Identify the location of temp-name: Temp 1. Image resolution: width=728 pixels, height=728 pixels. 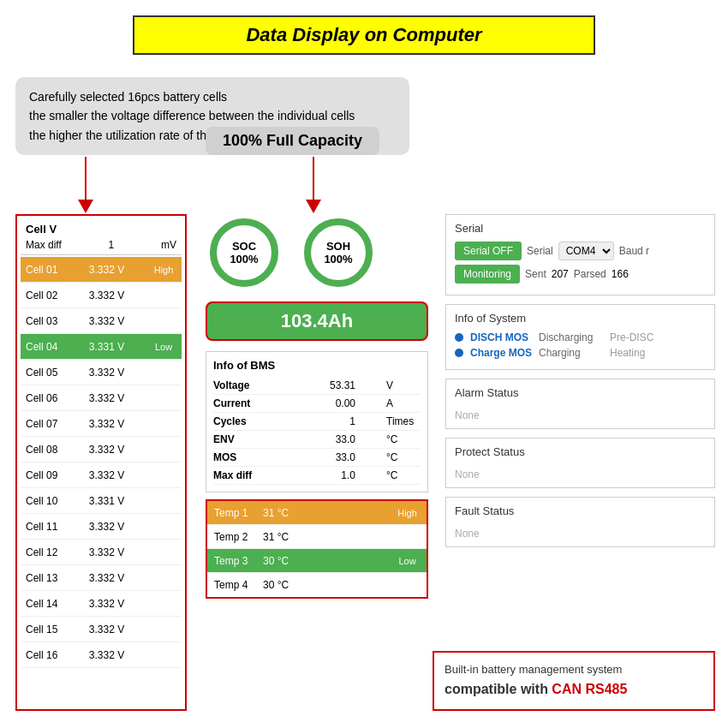
(235, 513).